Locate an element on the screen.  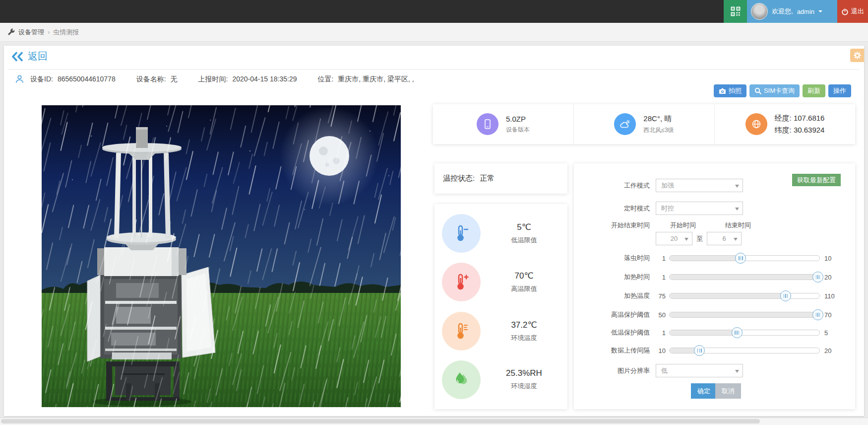
start-time-select: 20 is located at coordinates (674, 238).